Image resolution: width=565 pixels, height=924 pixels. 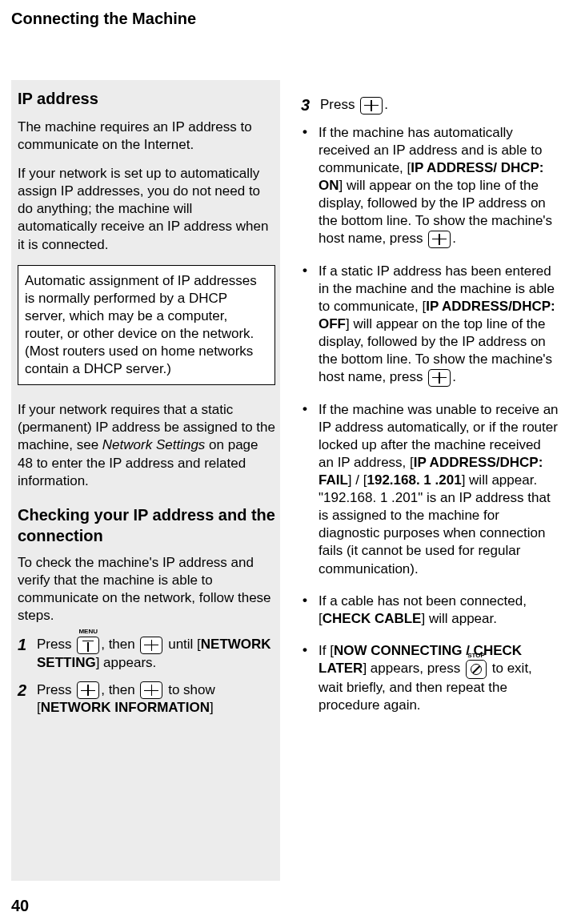 What do you see at coordinates (146, 136) in the screenshot?
I see `paragraph: The machine requires an IP address to co…` at bounding box center [146, 136].